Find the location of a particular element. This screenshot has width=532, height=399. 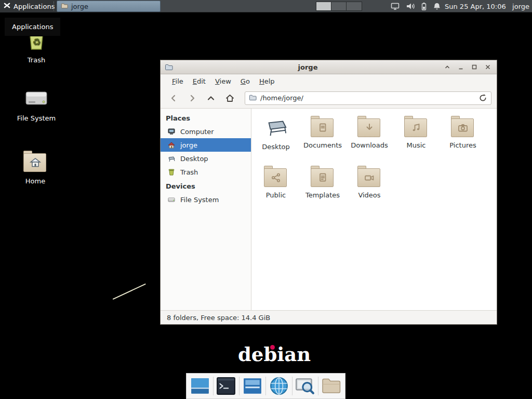

sidebar-item-label: Computer is located at coordinates (197, 132).